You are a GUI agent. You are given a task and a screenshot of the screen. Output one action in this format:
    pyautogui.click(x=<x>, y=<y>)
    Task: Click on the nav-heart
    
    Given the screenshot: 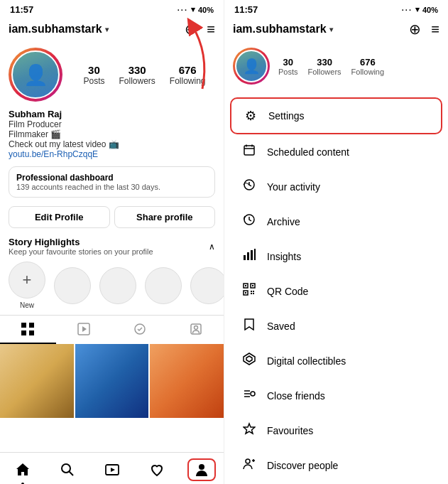 What is the action you would take?
    pyautogui.click(x=156, y=470)
    